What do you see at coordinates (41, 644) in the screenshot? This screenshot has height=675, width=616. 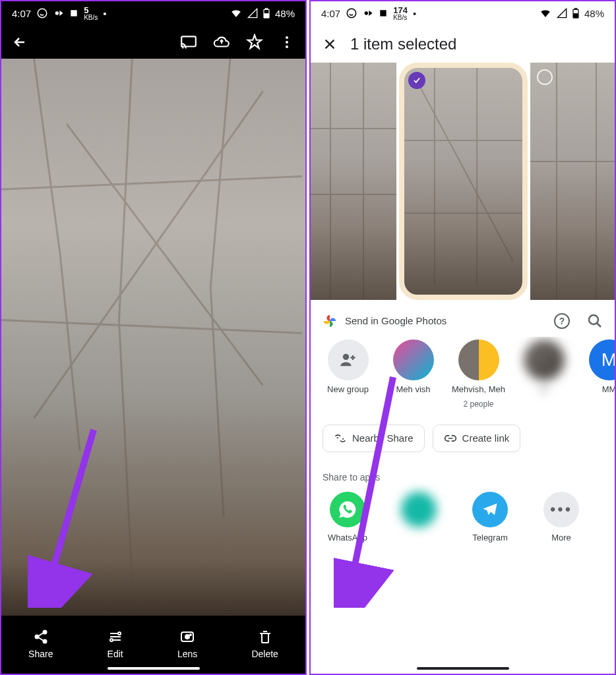 I see `share-button: Share` at bounding box center [41, 644].